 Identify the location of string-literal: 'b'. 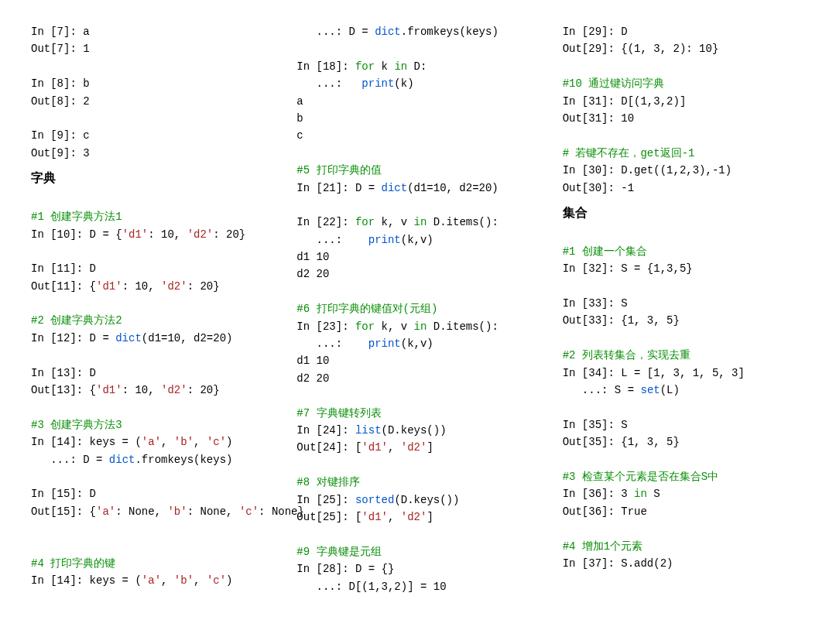
(176, 512).